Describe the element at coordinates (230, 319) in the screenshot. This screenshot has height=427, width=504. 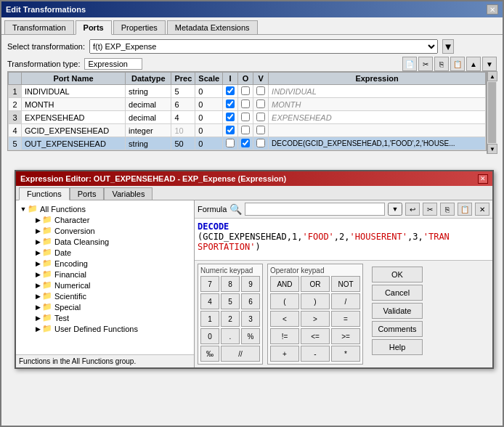
I see `num-2: 2` at that location.